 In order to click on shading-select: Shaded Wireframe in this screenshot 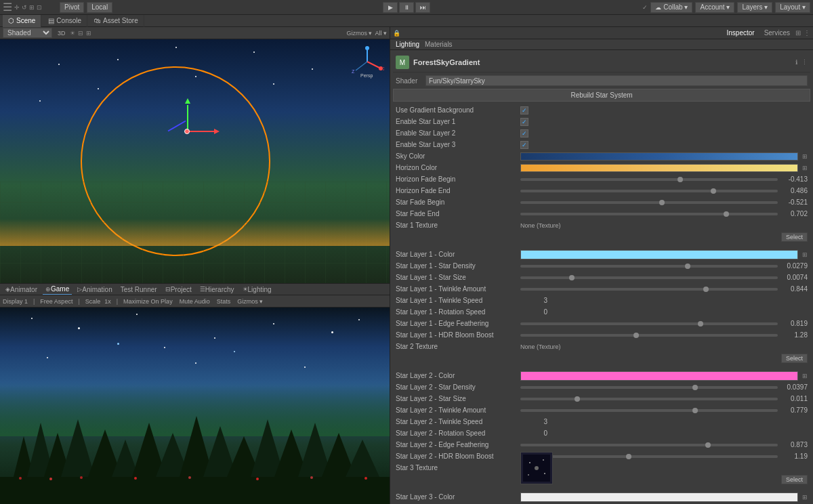, I will do `click(27, 33)`.